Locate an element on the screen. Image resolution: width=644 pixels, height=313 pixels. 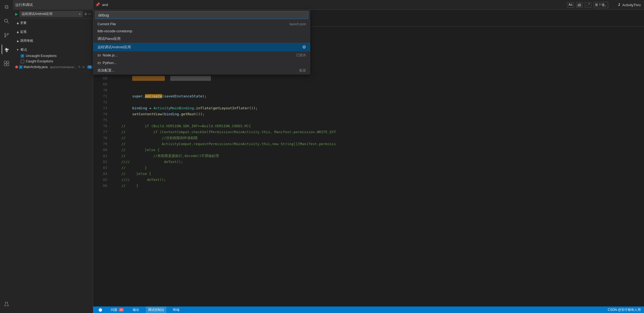
table-row: super.onCreate(savedInstanceState); is located at coordinates (377, 96).